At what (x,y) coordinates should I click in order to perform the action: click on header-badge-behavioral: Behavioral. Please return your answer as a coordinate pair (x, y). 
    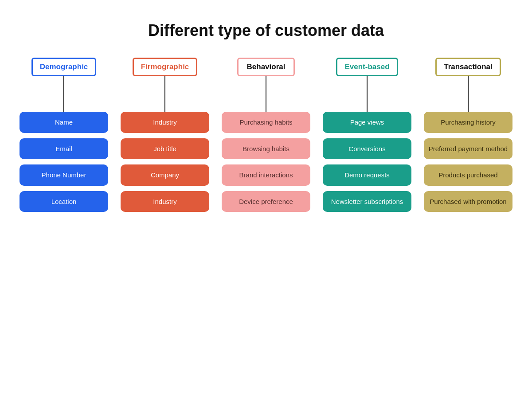
    Looking at the image, I should click on (266, 67).